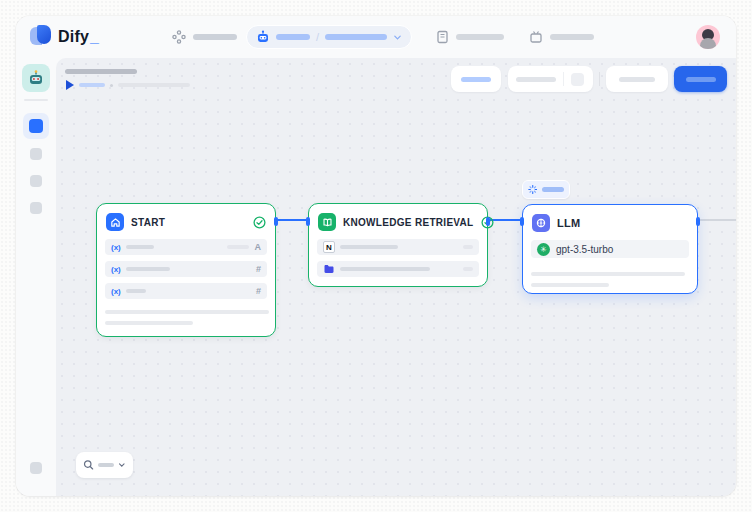 This screenshot has width=752, height=512. I want to click on toolbar-divider, so click(600, 79).